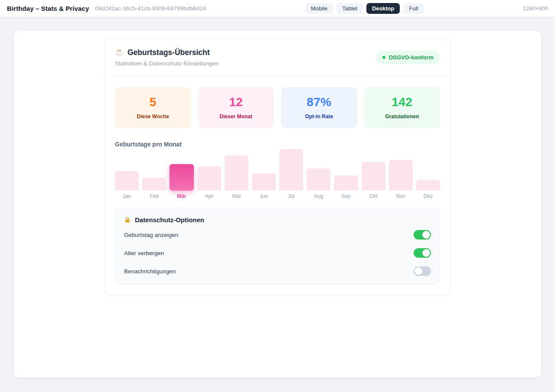 The height and width of the screenshot is (392, 555). What do you see at coordinates (154, 196) in the screenshot?
I see `chart-tick-label: Feb` at bounding box center [154, 196].